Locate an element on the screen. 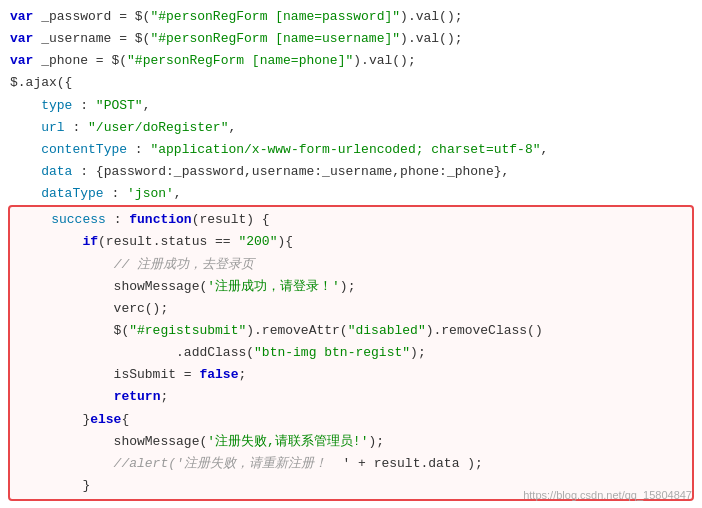 This screenshot has width=702, height=508. code-line-h6: $("#registsubmit").removeAttr("disabled"… is located at coordinates (351, 331).